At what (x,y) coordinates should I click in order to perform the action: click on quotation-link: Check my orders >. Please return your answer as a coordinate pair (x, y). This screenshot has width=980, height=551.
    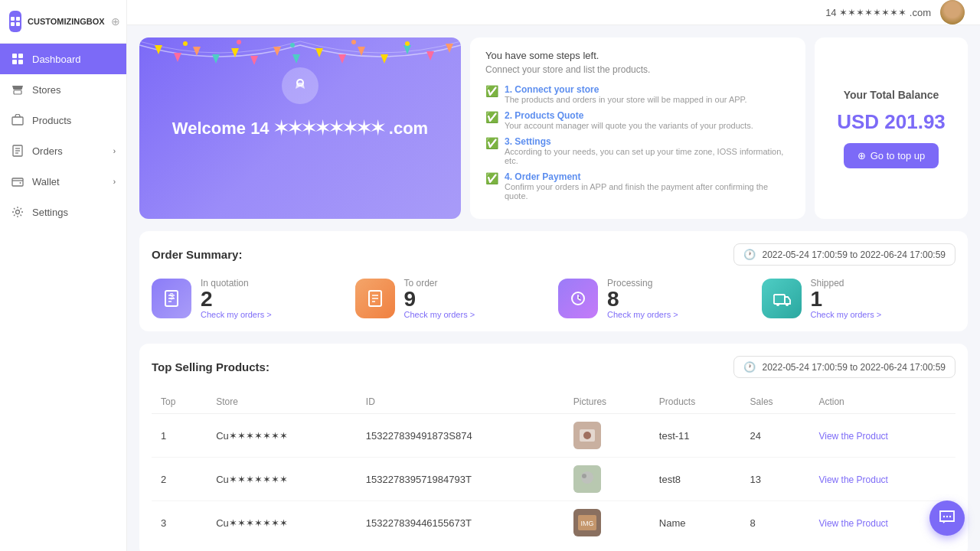
    Looking at the image, I should click on (236, 315).